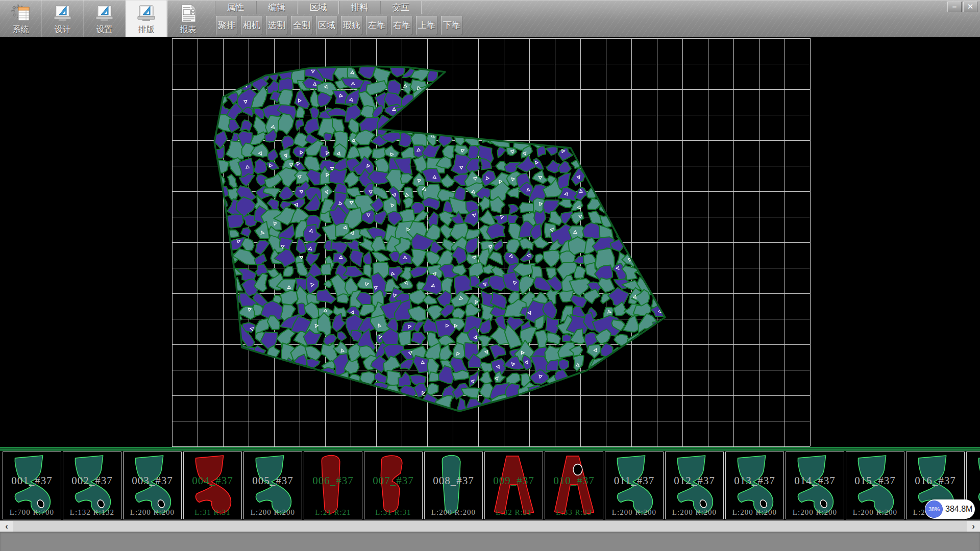 The width and height of the screenshot is (980, 551). What do you see at coordinates (694, 481) in the screenshot?
I see `piece-id-label: 012_#37` at bounding box center [694, 481].